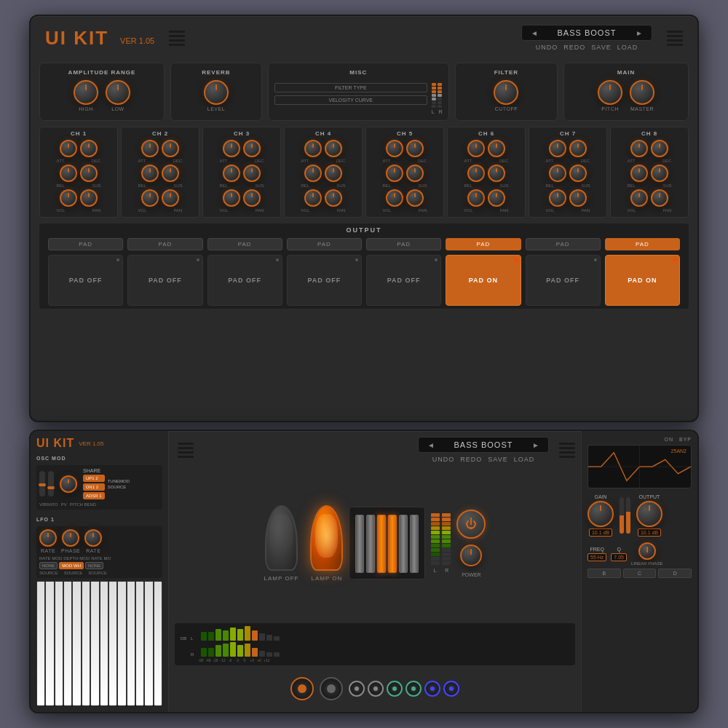 This screenshot has width=728, height=728. Describe the element at coordinates (86, 644) in the screenshot. I see `key-a` at that location.